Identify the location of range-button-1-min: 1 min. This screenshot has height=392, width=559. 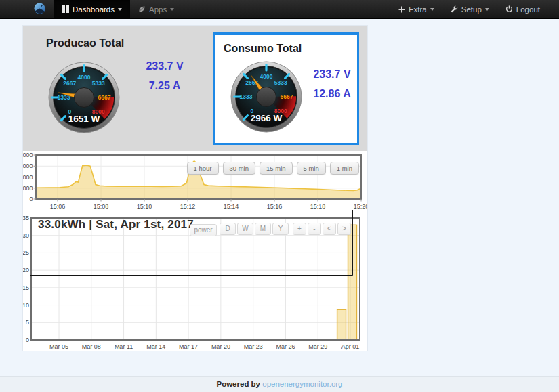
(344, 168).